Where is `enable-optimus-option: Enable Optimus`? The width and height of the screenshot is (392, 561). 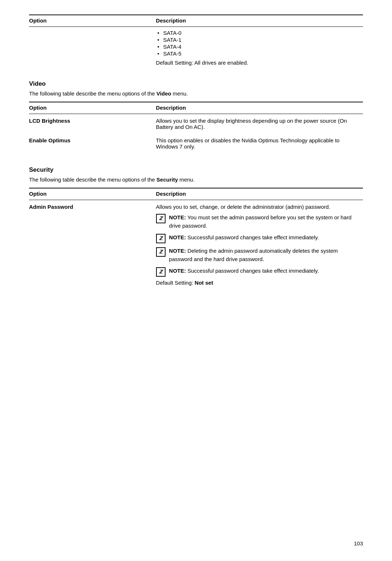
enable-optimus-option: Enable Optimus is located at coordinates (93, 143).